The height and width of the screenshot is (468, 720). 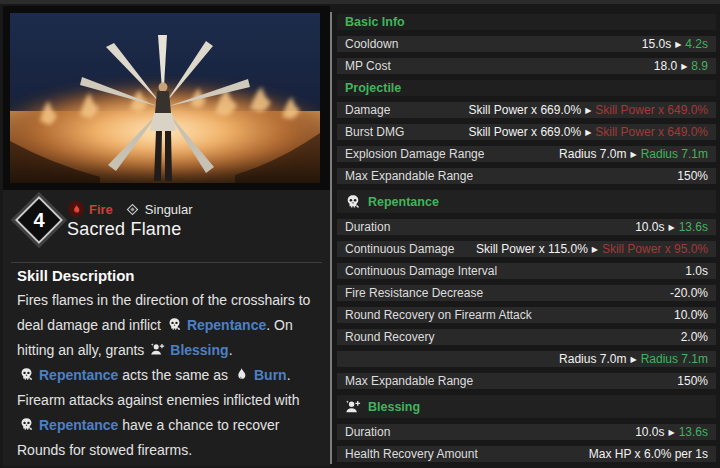 What do you see at coordinates (242, 374) in the screenshot?
I see `flame-icon` at bounding box center [242, 374].